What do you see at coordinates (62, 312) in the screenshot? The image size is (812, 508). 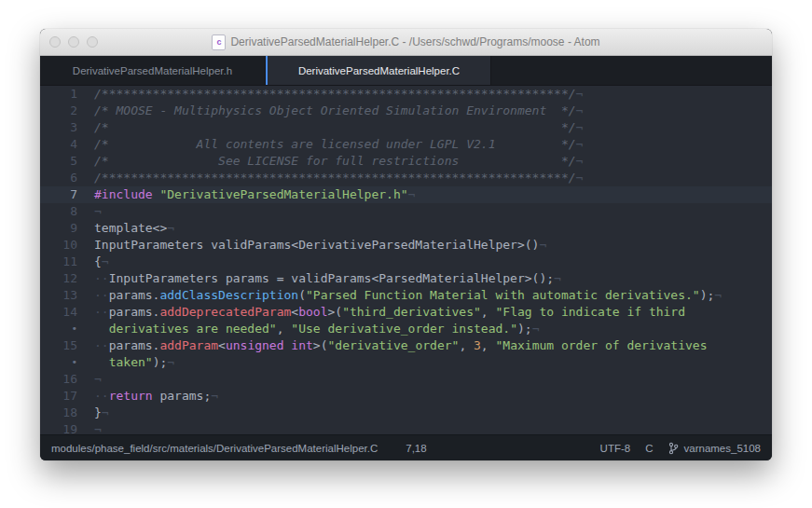 I see `line-number: 14` at bounding box center [62, 312].